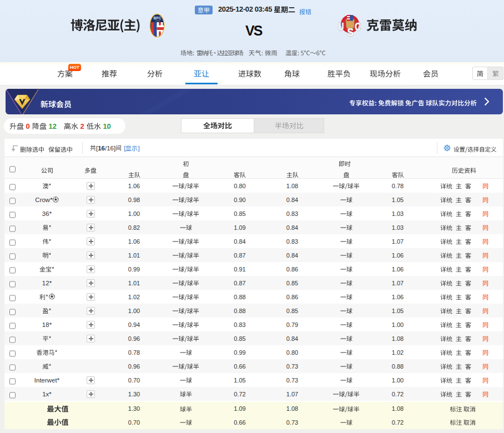 Image resolution: width=504 pixels, height=433 pixels. I want to click on svg-text: S, so click(351, 32).